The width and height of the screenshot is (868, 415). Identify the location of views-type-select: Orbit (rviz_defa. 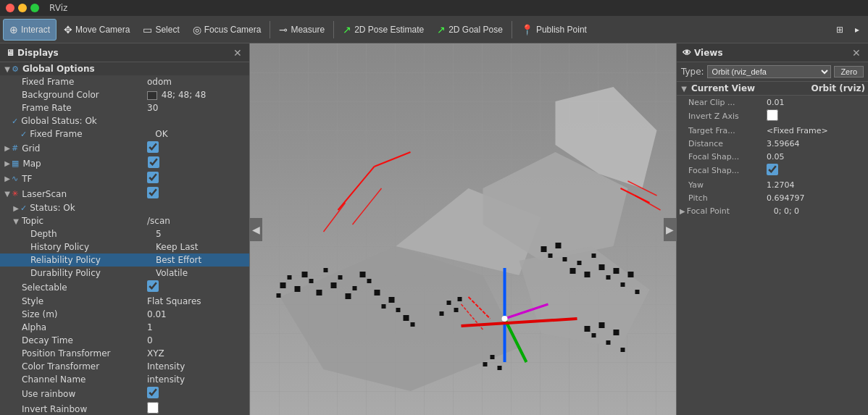
(769, 72).